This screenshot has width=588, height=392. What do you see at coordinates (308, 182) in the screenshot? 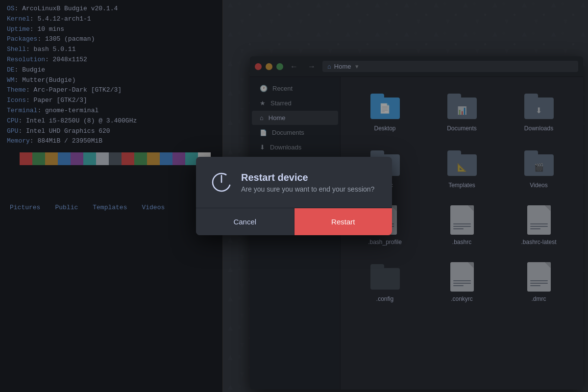
I see `dialog-text: Restart device Are you sure you want to …` at bounding box center [308, 182].